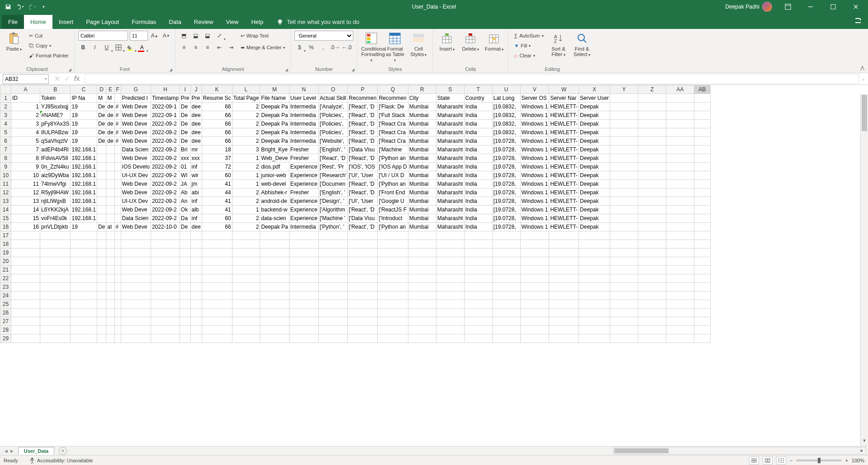 The height and width of the screenshot is (465, 868). Describe the element at coordinates (528, 56) in the screenshot. I see `clear-button: ◇Clear ▾` at that location.